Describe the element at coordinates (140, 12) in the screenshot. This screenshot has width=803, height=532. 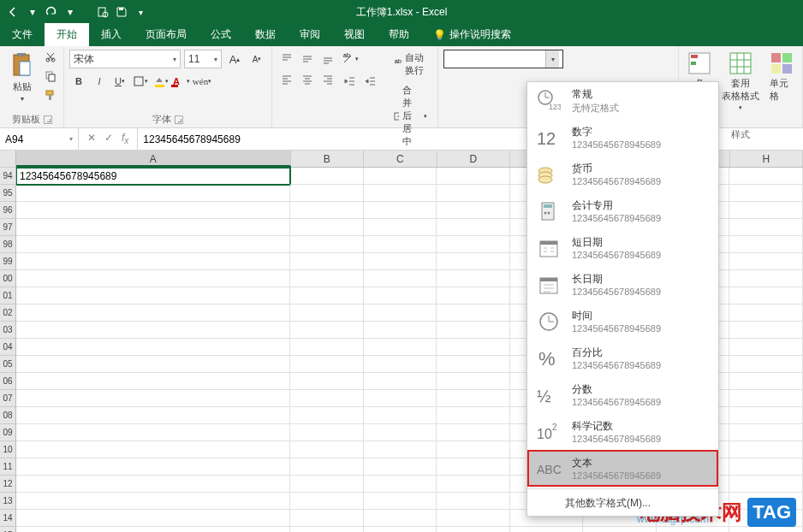
I see `qat-customize-icon: ▾` at that location.